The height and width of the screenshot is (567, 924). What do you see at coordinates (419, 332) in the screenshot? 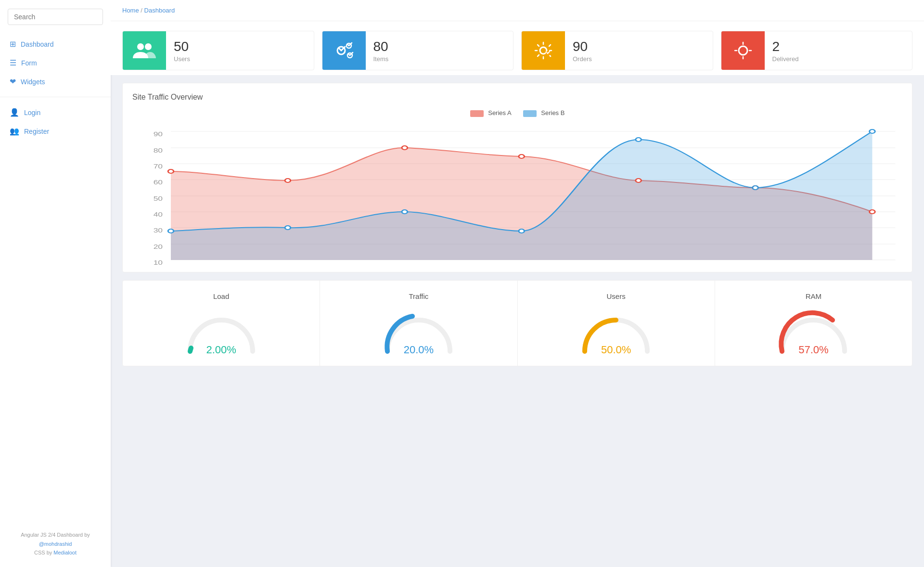
I see `gauge-container-traffic: 20.0%` at bounding box center [419, 332].